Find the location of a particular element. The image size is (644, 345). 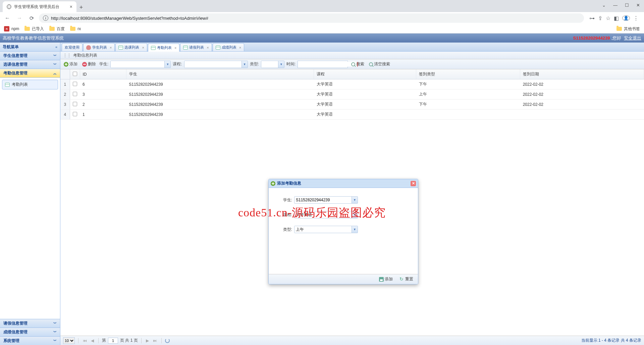

site-info-icon: i is located at coordinates (46, 18).